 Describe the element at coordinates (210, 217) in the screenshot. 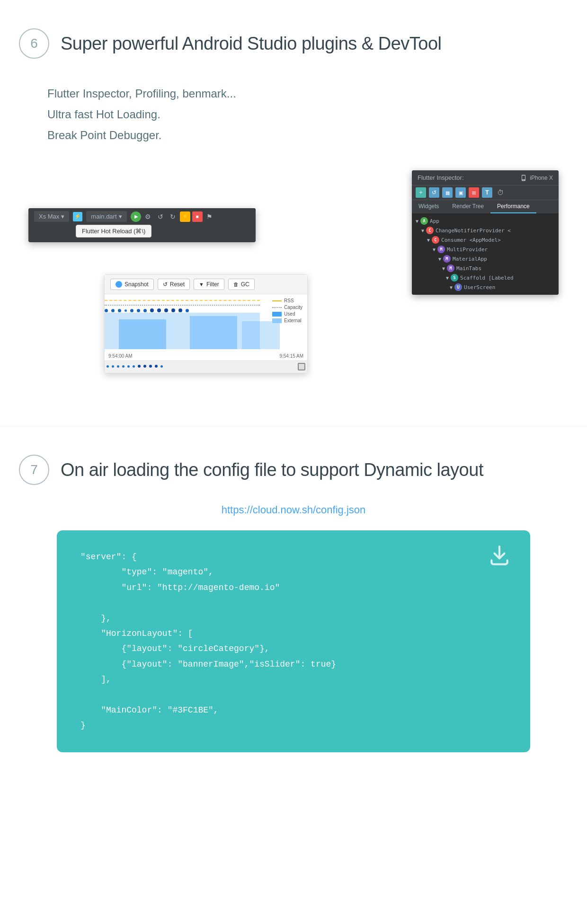

I see `profile-icon: ⚑` at that location.